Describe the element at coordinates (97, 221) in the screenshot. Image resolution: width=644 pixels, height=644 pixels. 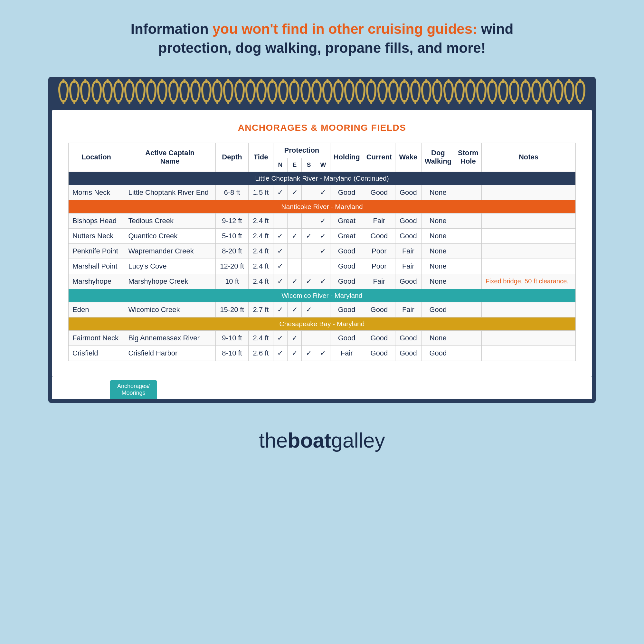
I see `location-cell: Bishops Head` at that location.